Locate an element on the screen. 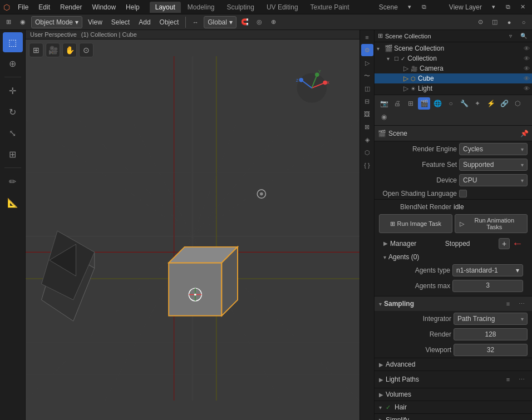  agents-max-input: 3 is located at coordinates (487, 286).